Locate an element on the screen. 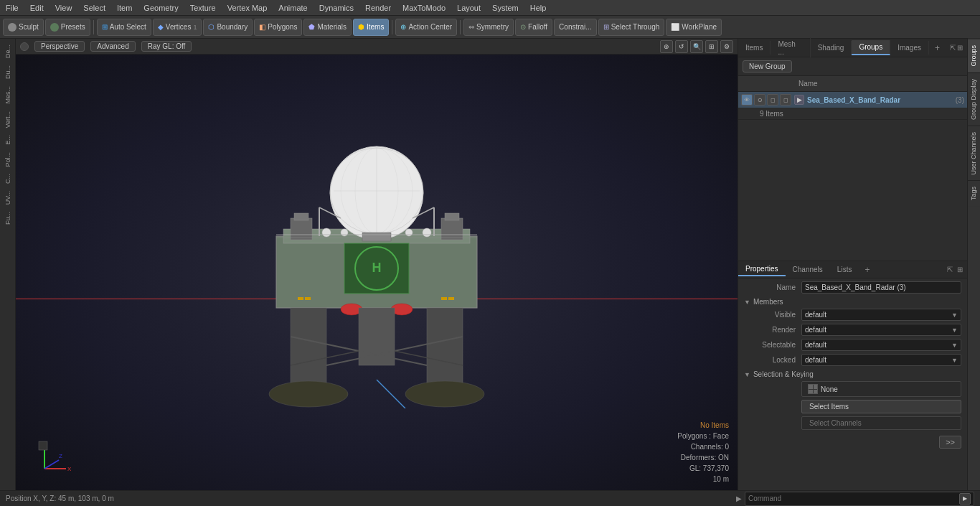 The height and width of the screenshot is (506, 980). polygons-button: ◧ Polygons is located at coordinates (278, 27).